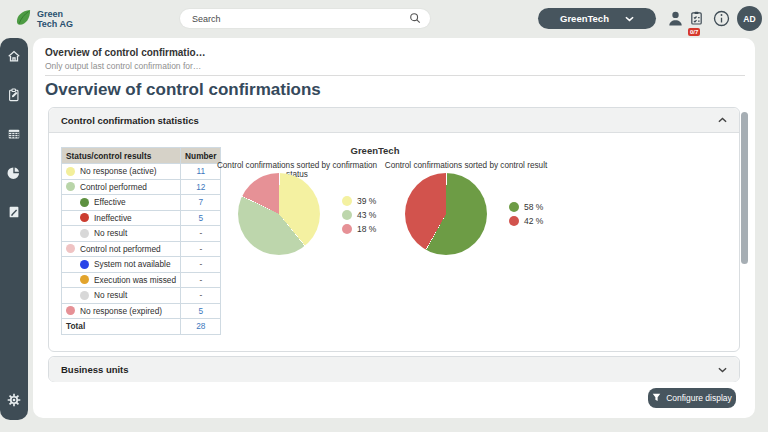 This screenshot has height=432, width=768. I want to click on total-label: Total, so click(122, 327).